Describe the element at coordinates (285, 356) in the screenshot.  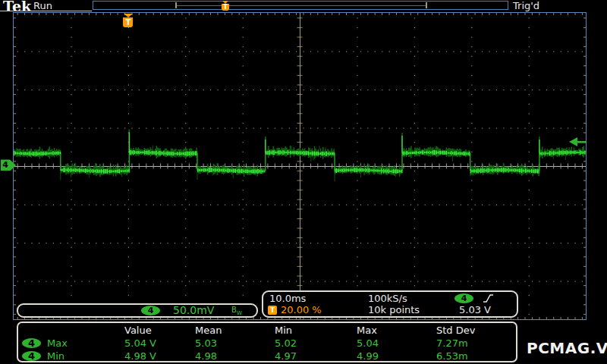
I see `measurement-min: 4.97` at that location.